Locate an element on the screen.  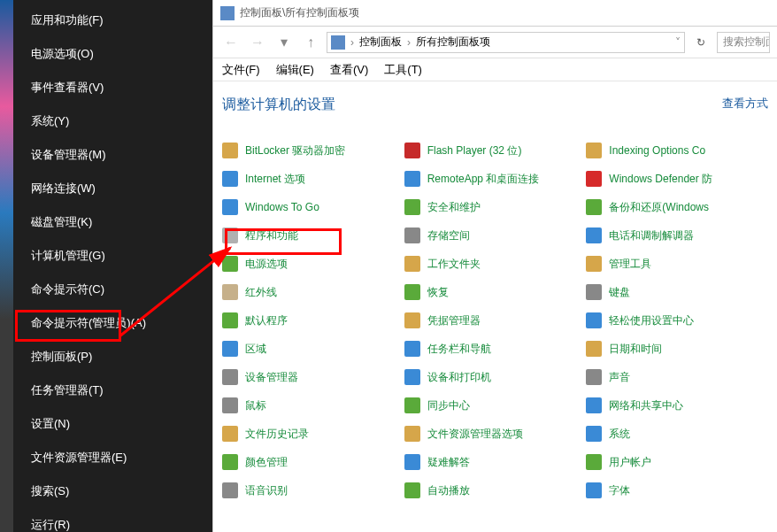
cp-item: 网络和共享中心 is located at coordinates (677, 405).